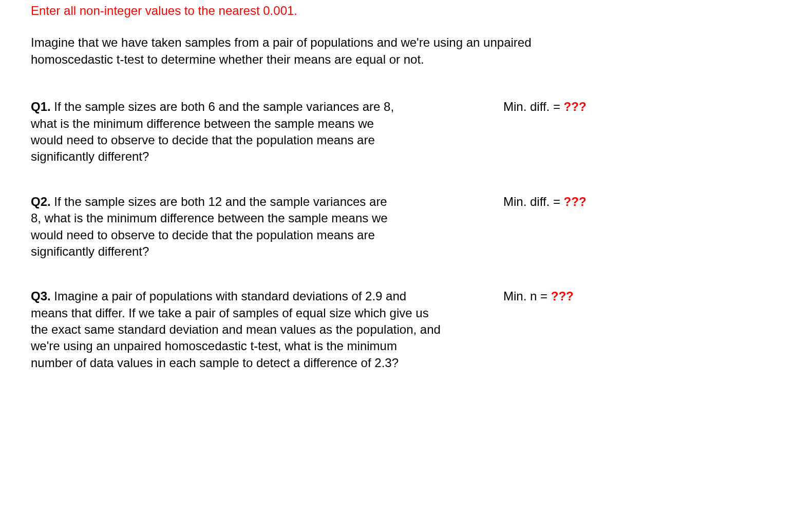 This screenshot has width=812, height=516. What do you see at coordinates (41, 201) in the screenshot?
I see `question-2-label: Q2.` at bounding box center [41, 201].